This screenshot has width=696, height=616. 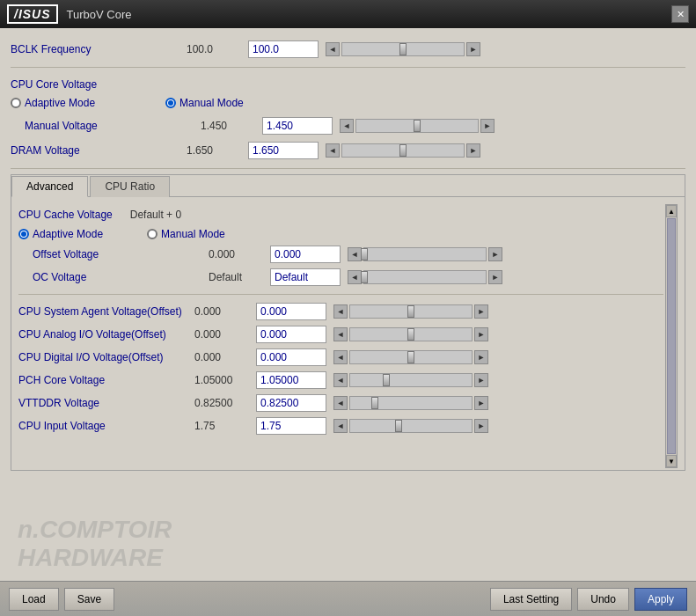 What do you see at coordinates (68, 234) in the screenshot?
I see `cache-adaptive-label: Adaptive Mode` at bounding box center [68, 234].